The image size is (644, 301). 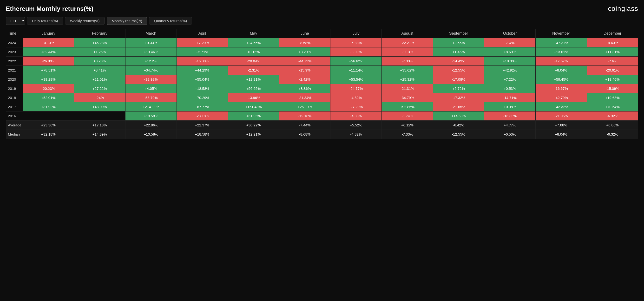 What do you see at coordinates (100, 125) in the screenshot?
I see `average-cell: +17.13%` at bounding box center [100, 125].